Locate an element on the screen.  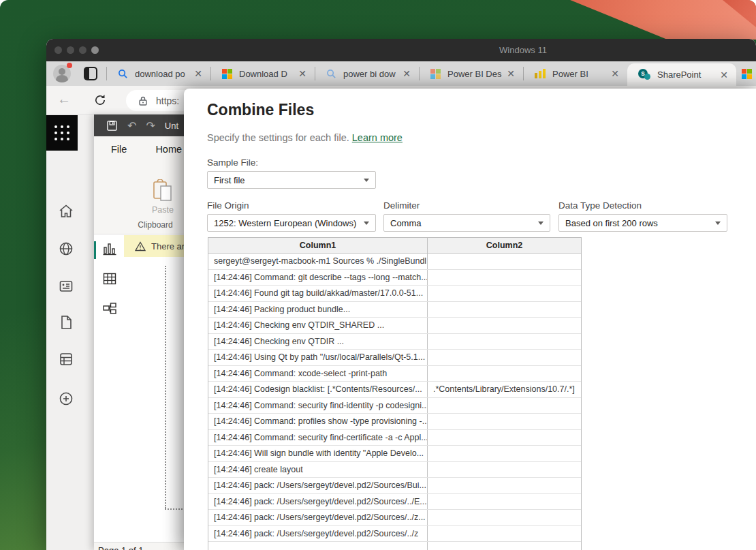
table-row: [14:24:46] Command: git describe --tags … is located at coordinates (395, 278).